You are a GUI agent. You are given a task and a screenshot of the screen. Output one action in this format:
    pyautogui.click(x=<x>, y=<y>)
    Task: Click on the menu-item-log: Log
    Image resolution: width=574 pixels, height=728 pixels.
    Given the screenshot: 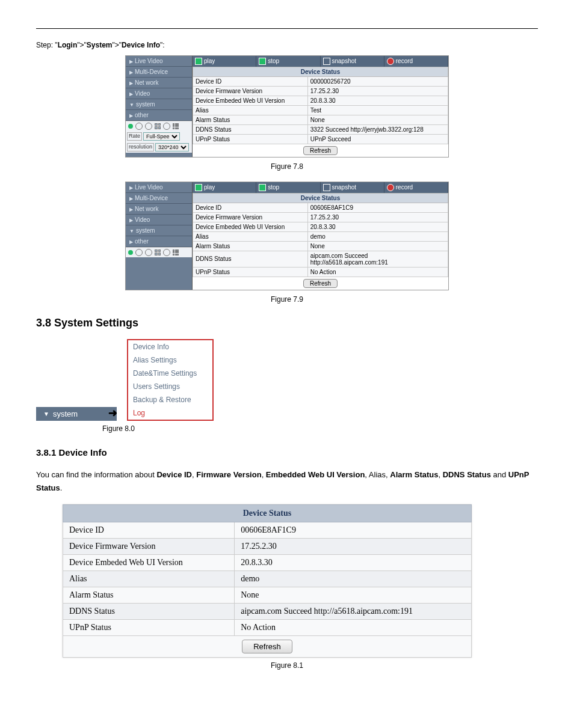 What is the action you would take?
    pyautogui.click(x=170, y=413)
    